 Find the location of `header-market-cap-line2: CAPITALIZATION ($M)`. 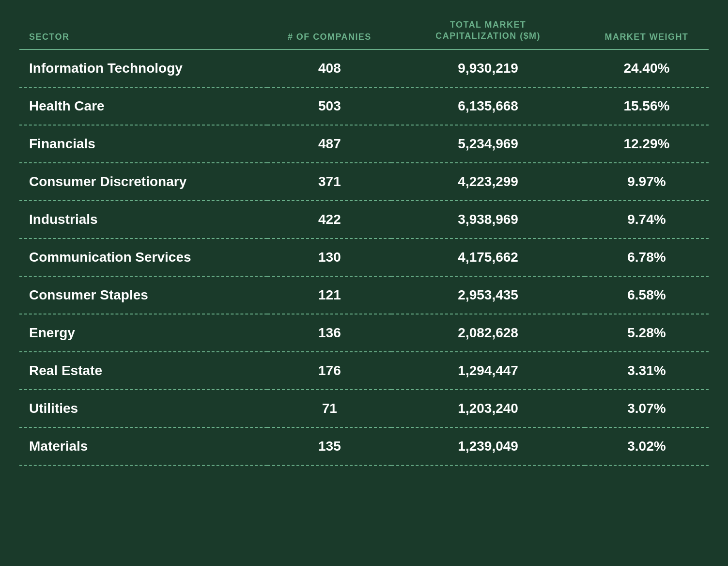

header-market-cap-line2: CAPITALIZATION ($M) is located at coordinates (488, 36).